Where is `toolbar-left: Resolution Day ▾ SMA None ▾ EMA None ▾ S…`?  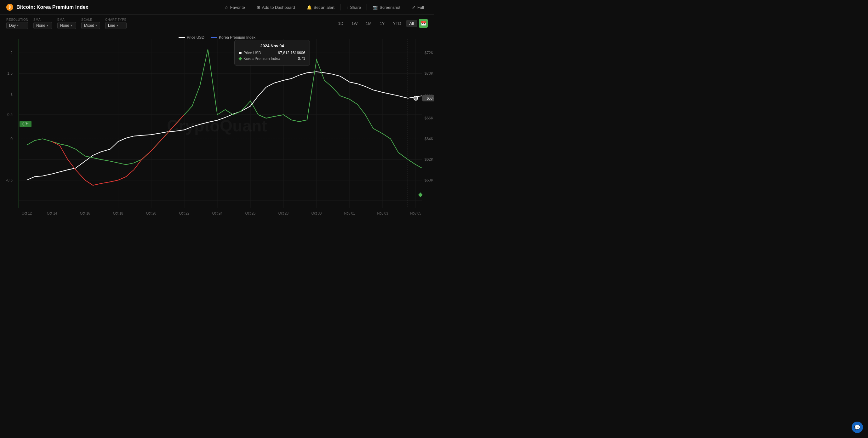
toolbar-left: Resolution Day ▾ SMA None ▾ EMA None ▾ S… is located at coordinates (67, 24).